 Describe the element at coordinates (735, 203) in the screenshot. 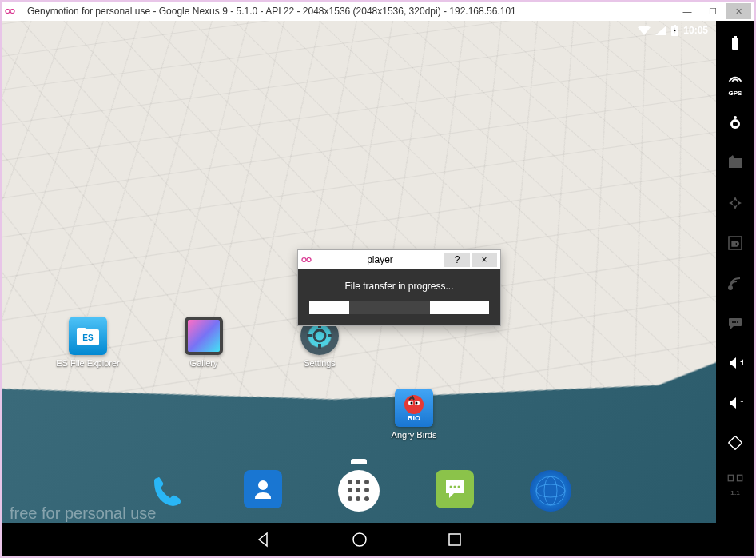

I see `remote-control-button` at that location.